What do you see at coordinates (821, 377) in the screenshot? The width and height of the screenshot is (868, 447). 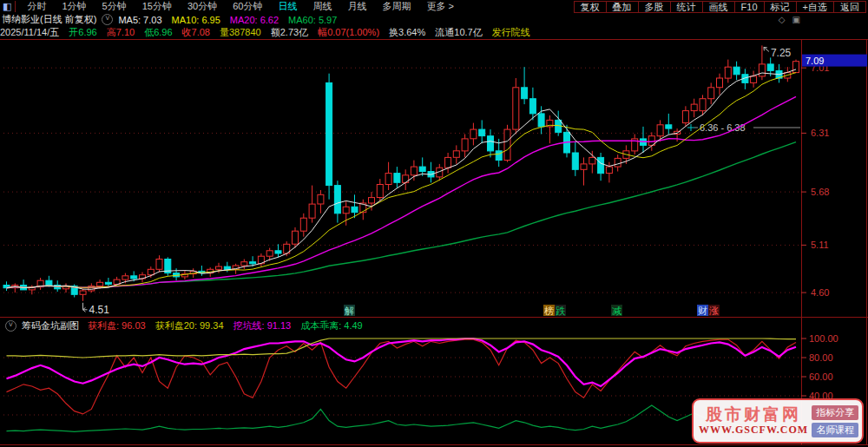 I see `indicator-axis-label: 60.00` at bounding box center [821, 377].